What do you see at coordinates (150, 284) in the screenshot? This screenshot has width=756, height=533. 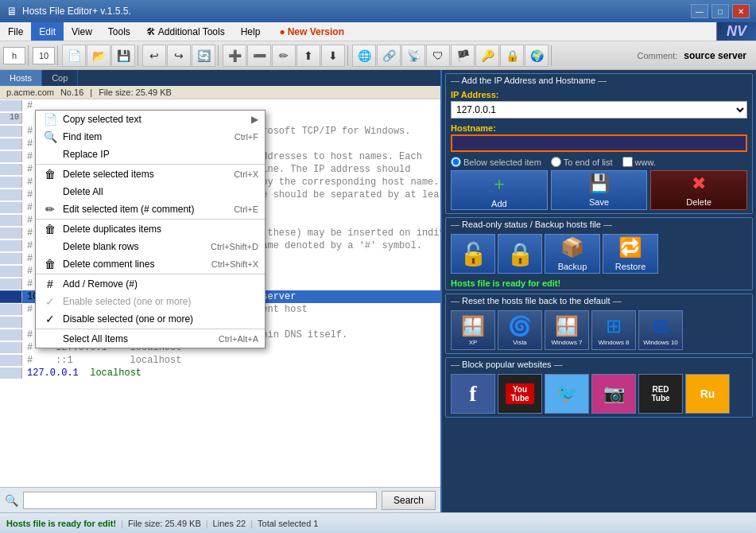 I see `cm-add-remove-hash: # Add / Remove (#)` at bounding box center [150, 284].